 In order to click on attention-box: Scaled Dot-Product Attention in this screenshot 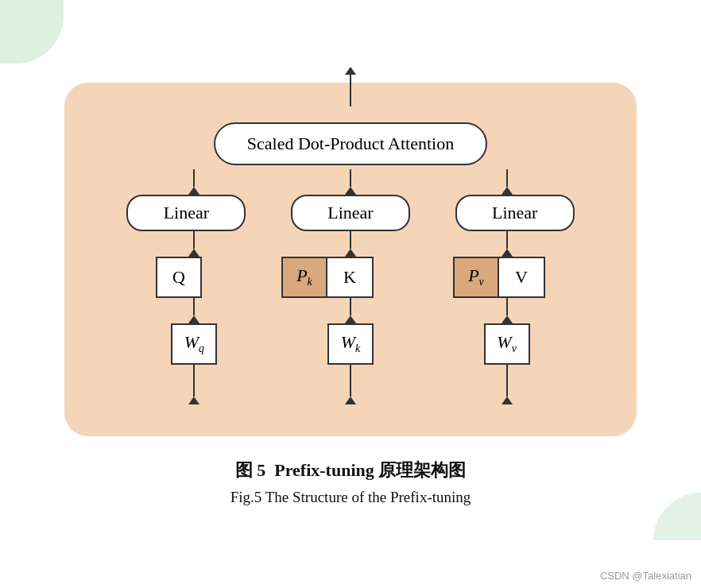, I will do `click(350, 144)`.